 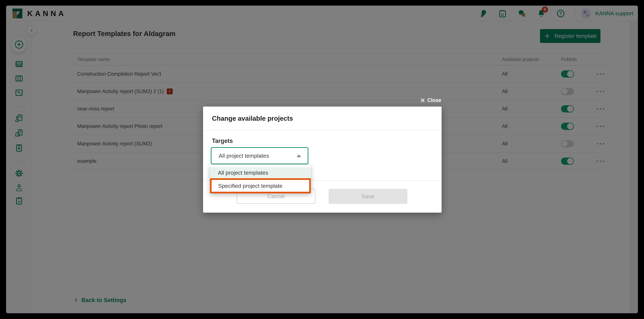 I want to click on close-x-icon, so click(x=423, y=100).